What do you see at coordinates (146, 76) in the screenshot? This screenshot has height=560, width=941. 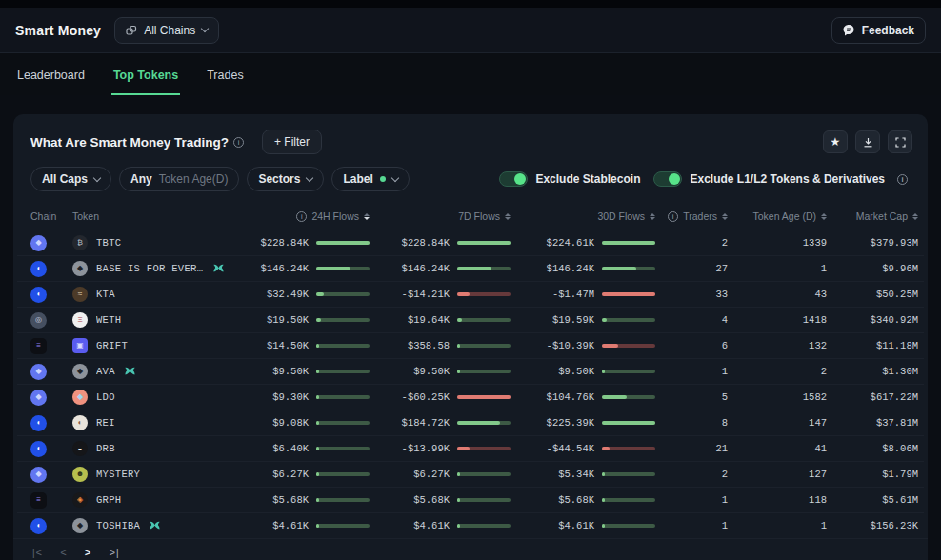 I see `tab-top-tokens: Top Tokens` at bounding box center [146, 76].